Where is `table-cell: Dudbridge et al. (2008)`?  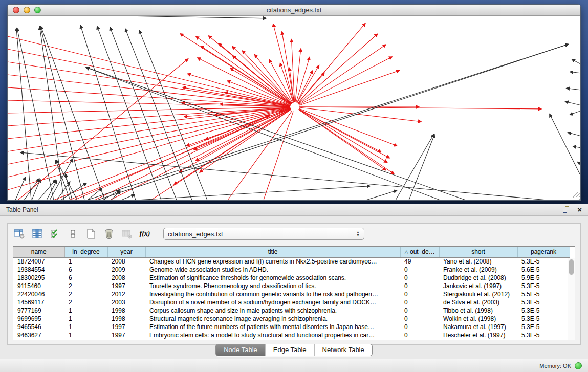 table-cell: Dudbridge et al. (2008) is located at coordinates (478, 278).